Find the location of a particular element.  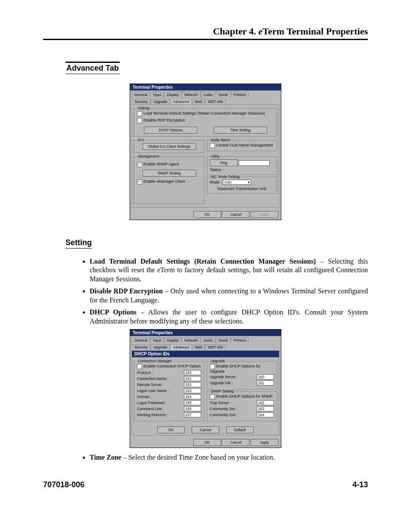

tab-display-2: Display is located at coordinates (173, 340).